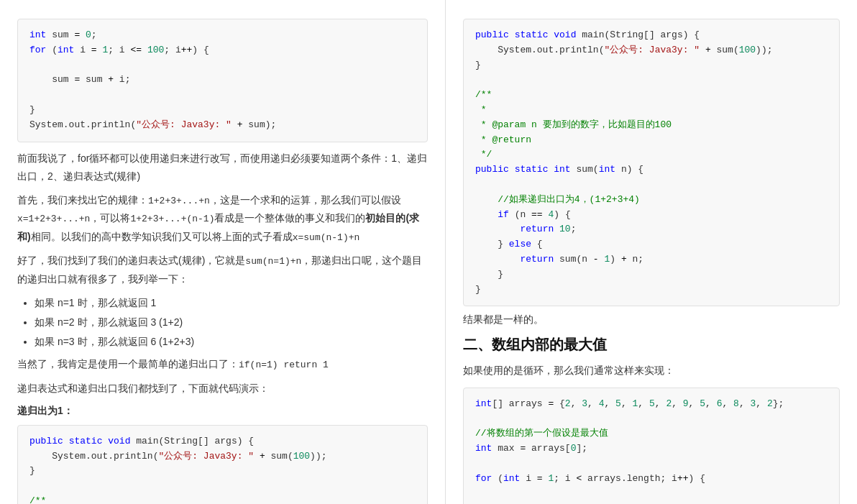  I want to click on prose-section-2: 当然了，我肯定是使用一个最简单的递归出口了：if(n=1) return 1 递…, so click(223, 377).